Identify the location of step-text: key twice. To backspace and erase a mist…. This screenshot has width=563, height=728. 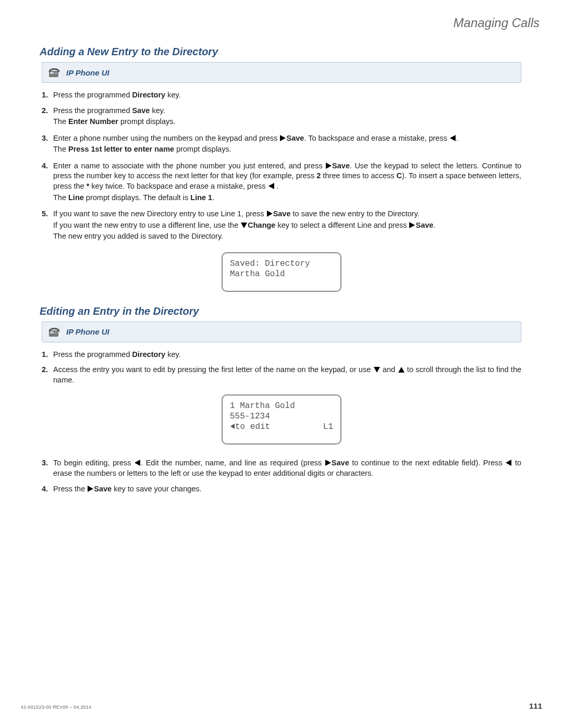
(178, 186).